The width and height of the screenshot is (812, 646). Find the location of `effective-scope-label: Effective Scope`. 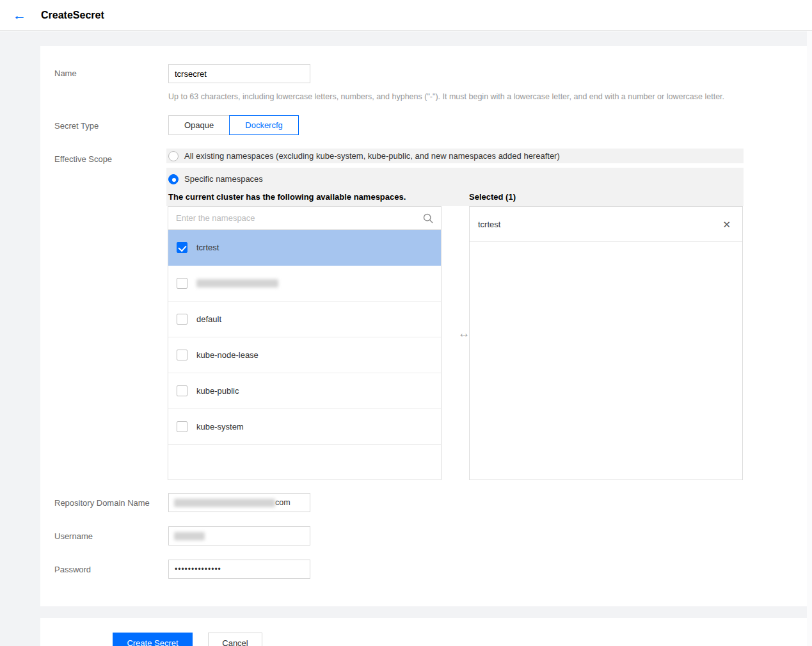

effective-scope-label: Effective Scope is located at coordinates (83, 159).